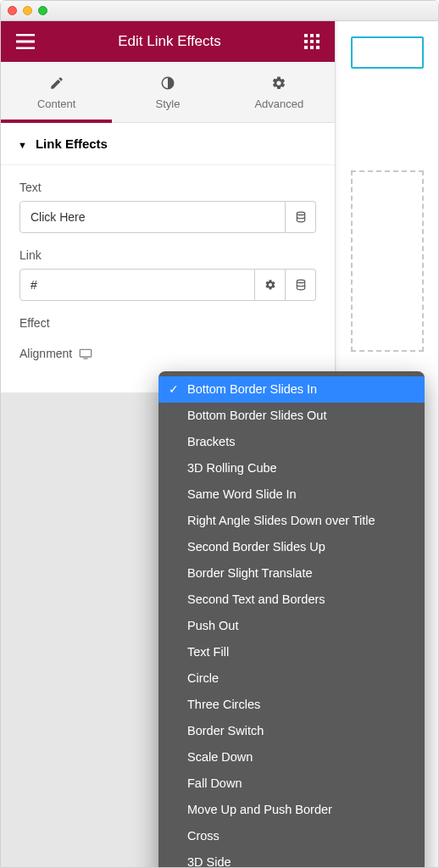 This screenshot has height=868, width=439. Describe the element at coordinates (46, 353) in the screenshot. I see `field-label-alignment: Alignment` at that location.